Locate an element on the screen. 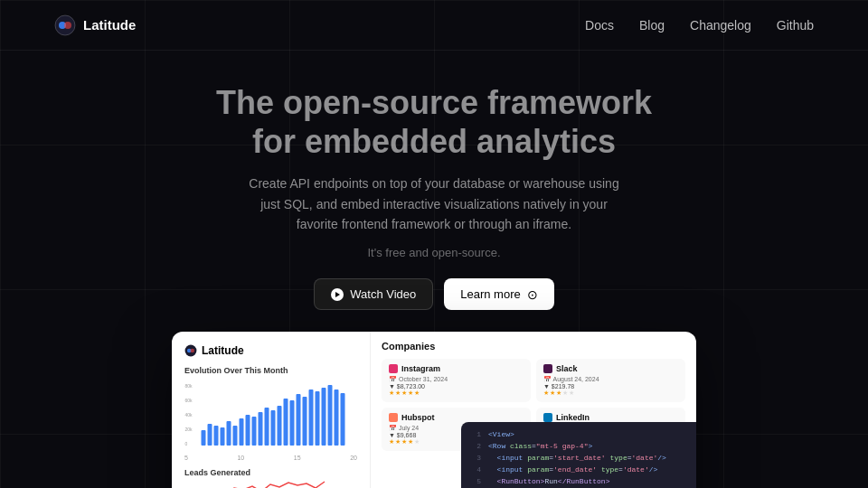 Image resolution: width=868 pixels, height=488 pixels. nav-docs: Docs is located at coordinates (599, 25).